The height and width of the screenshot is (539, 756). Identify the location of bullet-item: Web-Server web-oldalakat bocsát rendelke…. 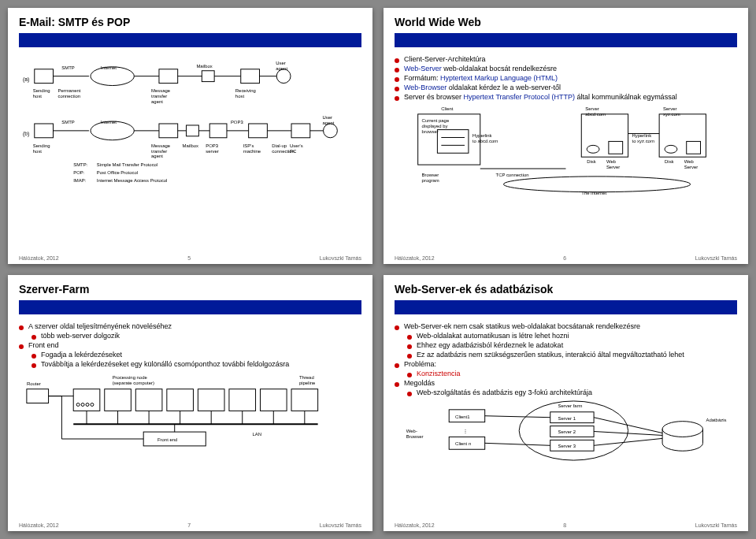
(565, 69).